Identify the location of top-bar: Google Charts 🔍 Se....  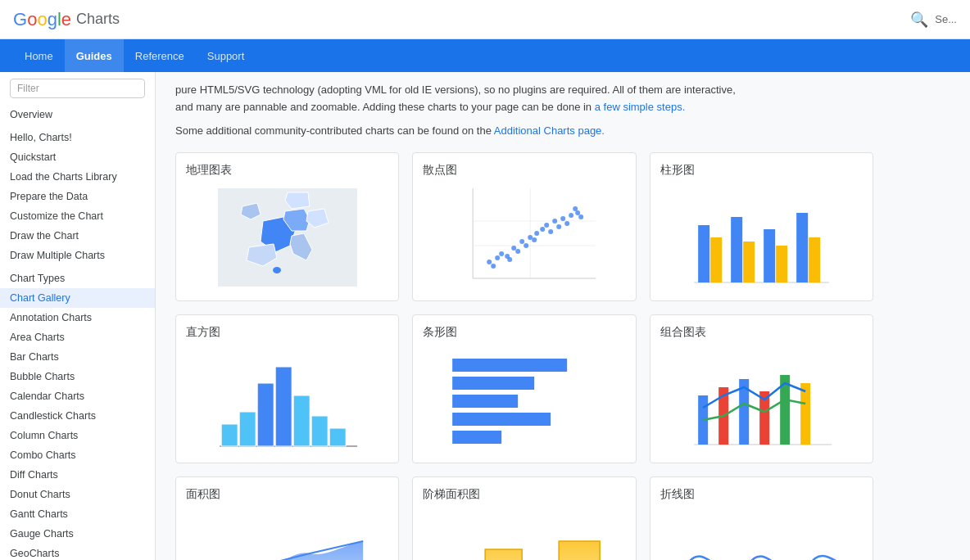
(485, 20).